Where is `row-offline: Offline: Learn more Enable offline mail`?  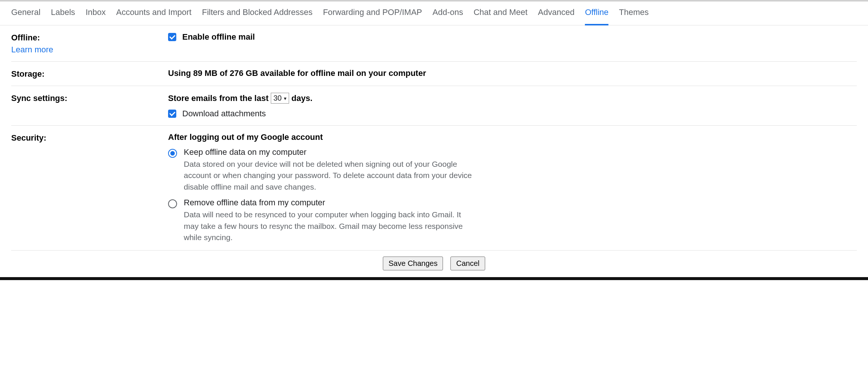 row-offline: Offline: Learn more Enable offline mail is located at coordinates (434, 43).